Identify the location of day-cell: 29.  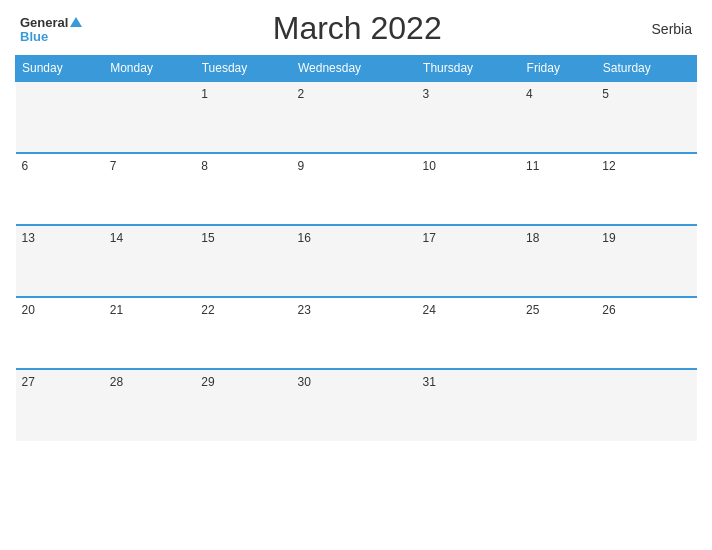
(243, 405).